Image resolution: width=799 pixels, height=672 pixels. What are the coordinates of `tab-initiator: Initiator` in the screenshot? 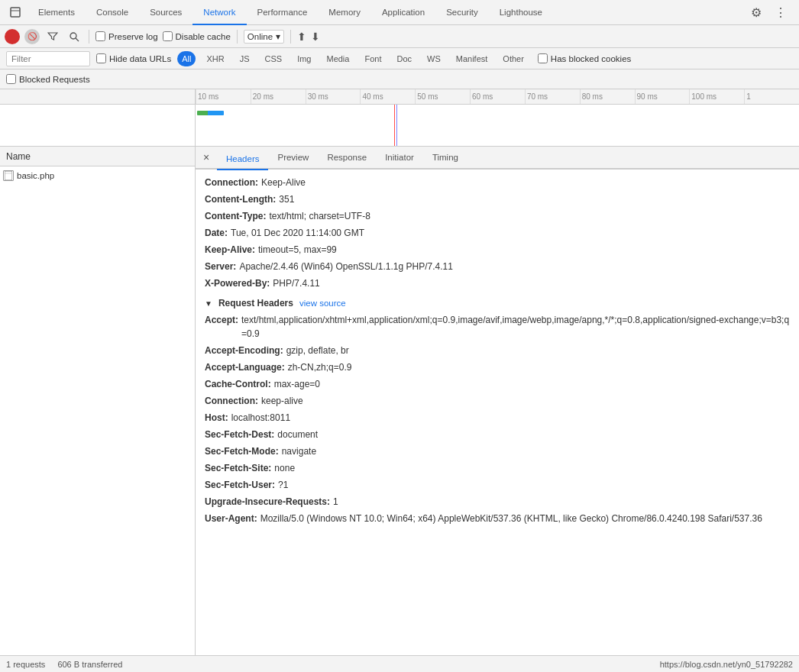 It's located at (400, 157).